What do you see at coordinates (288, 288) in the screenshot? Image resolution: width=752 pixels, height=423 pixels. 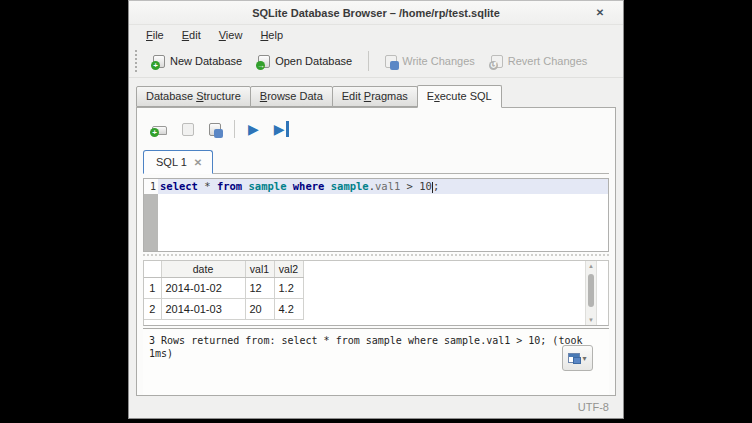 I see `table-cell: 1.2` at bounding box center [288, 288].